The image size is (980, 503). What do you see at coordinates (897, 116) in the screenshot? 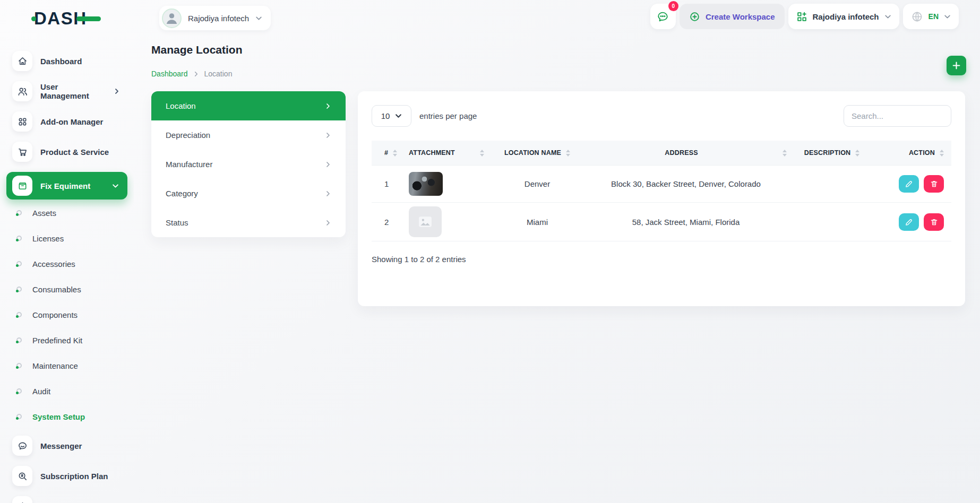
I see `search-input` at bounding box center [897, 116].